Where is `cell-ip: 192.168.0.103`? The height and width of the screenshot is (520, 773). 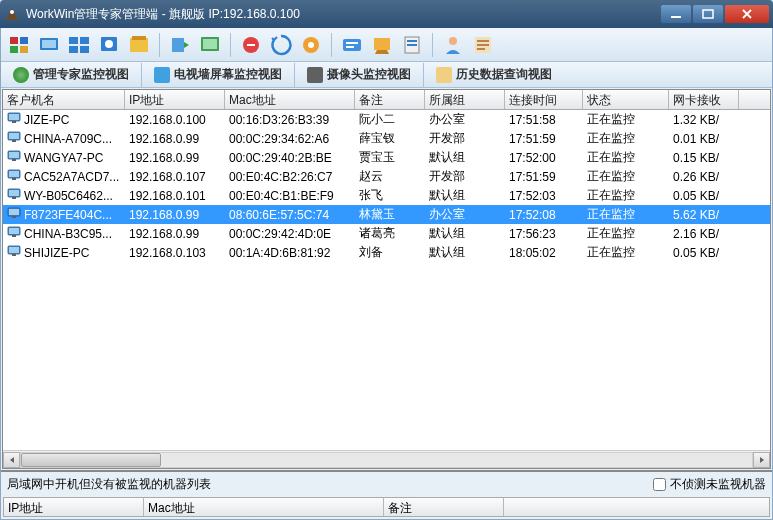 cell-ip: 192.168.0.103 is located at coordinates (175, 253).